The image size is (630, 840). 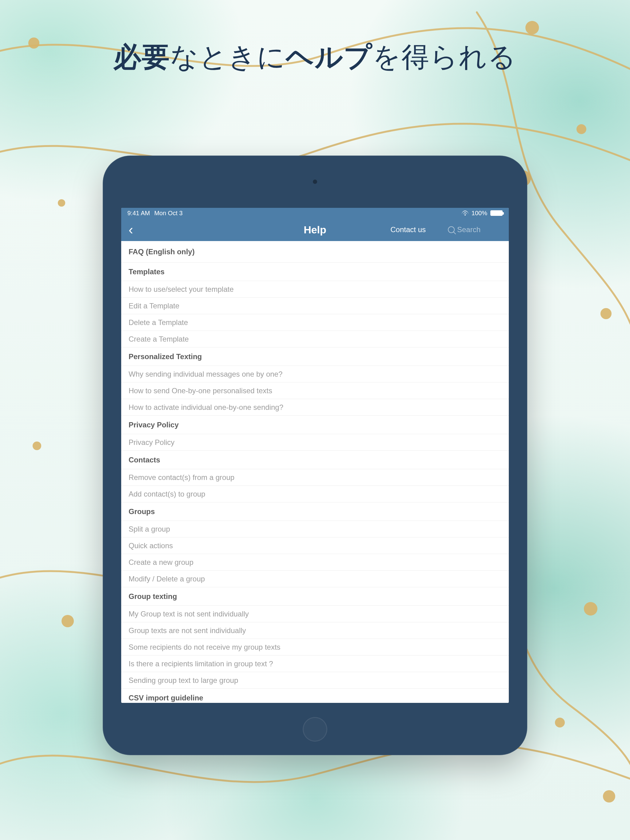 I want to click on faq-row: How to activate individual one-by-one se…, so click(x=315, y=407).